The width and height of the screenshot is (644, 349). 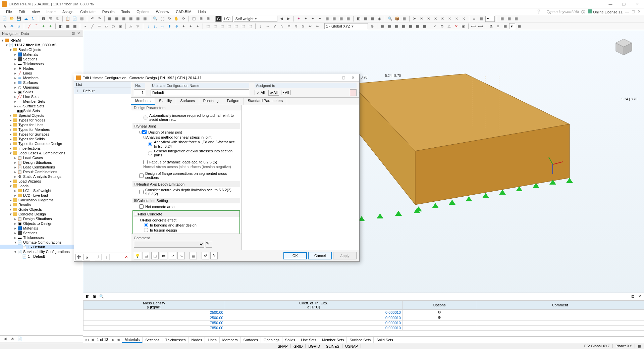 What do you see at coordinates (382, 26) in the screenshot?
I see `grid-btn1: ▦` at bounding box center [382, 26].